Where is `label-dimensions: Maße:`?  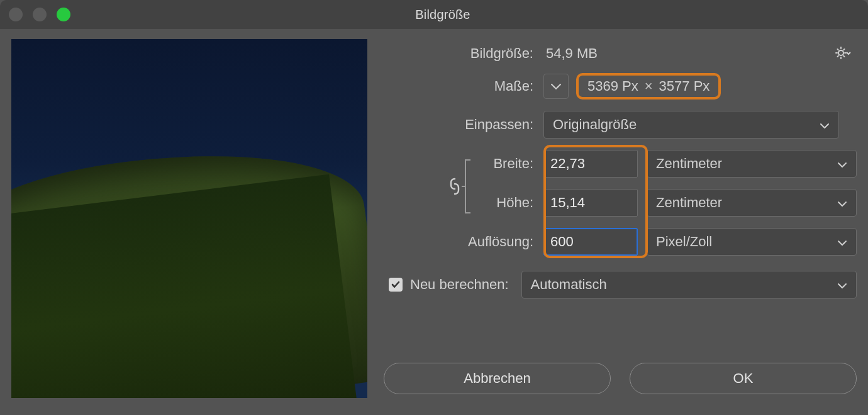
label-dimensions: Maße: is located at coordinates (464, 86).